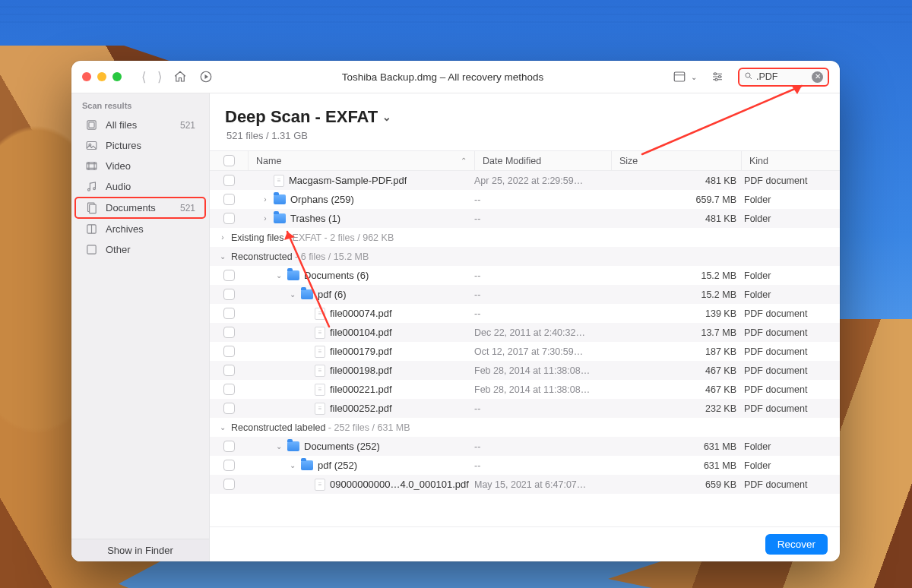 The height and width of the screenshot is (588, 912). Describe the element at coordinates (543, 485) in the screenshot. I see `row-date: May 15, 2021 at 6:47:07…` at that location.